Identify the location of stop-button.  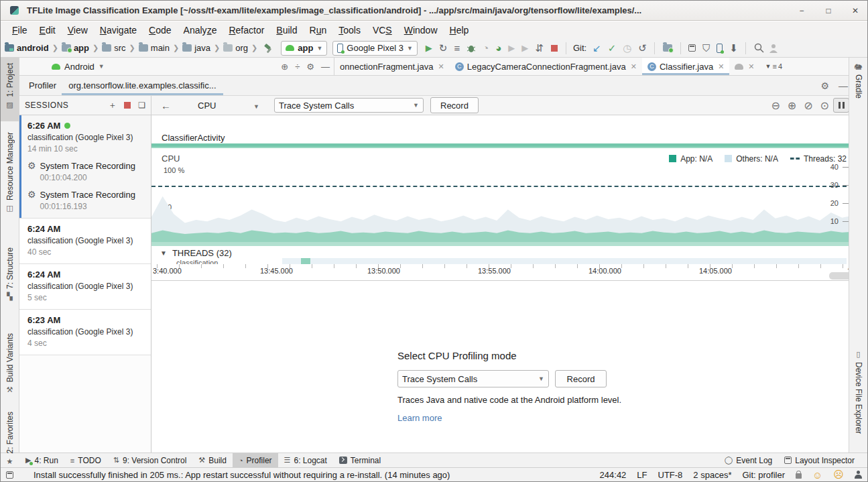
(554, 48).